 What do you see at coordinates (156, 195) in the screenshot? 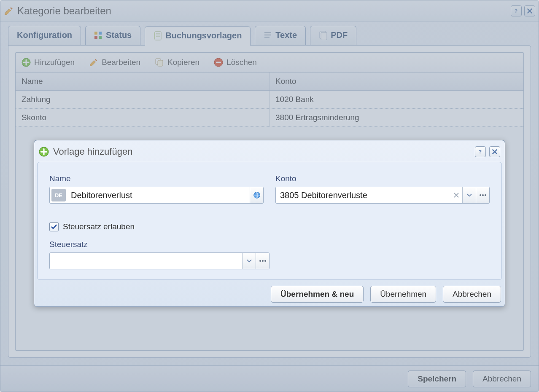
I see `name-input-wrap: DE` at bounding box center [156, 195].